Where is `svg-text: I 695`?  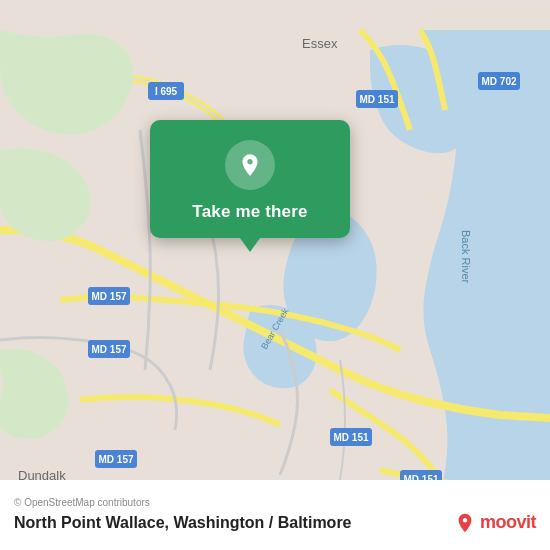 svg-text: I 695 is located at coordinates (166, 92).